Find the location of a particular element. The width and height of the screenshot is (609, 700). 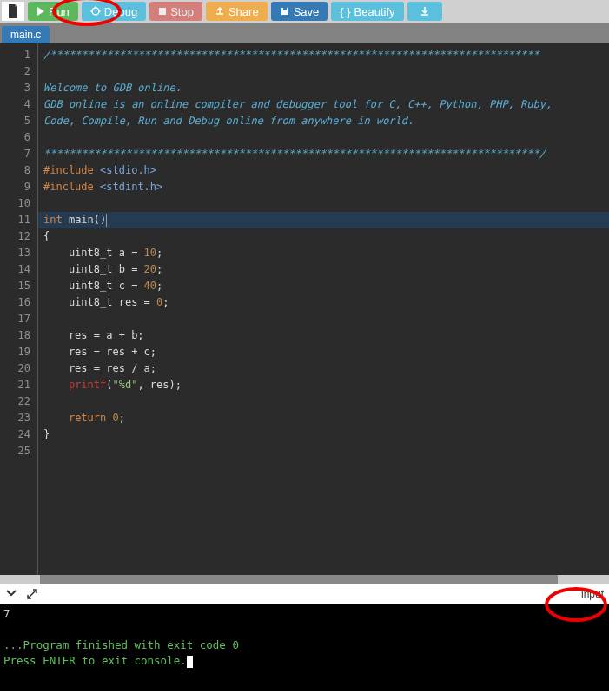

line-number: 10 is located at coordinates (17, 203).